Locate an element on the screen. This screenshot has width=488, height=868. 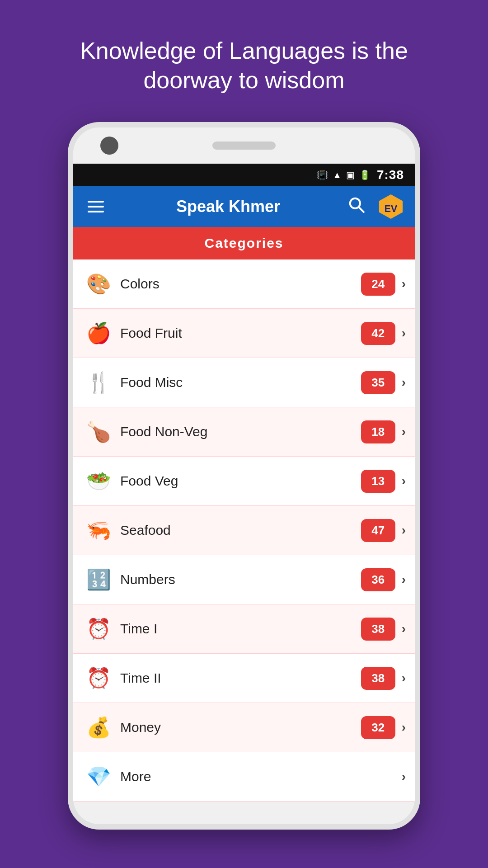
category-name: Food Fruit is located at coordinates (240, 333).